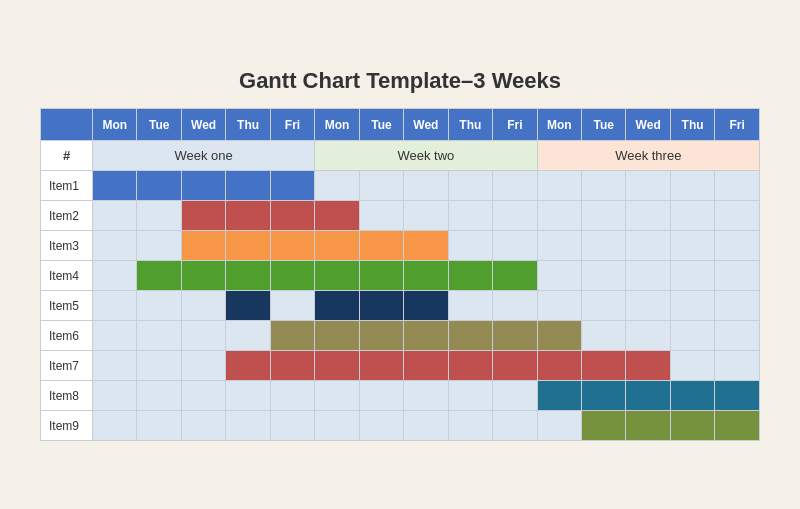  What do you see at coordinates (400, 125) in the screenshot?
I see `day-header-row: Mon Tue Wed Thu Fri Mon Tue Wed Thu Fri …` at bounding box center [400, 125].